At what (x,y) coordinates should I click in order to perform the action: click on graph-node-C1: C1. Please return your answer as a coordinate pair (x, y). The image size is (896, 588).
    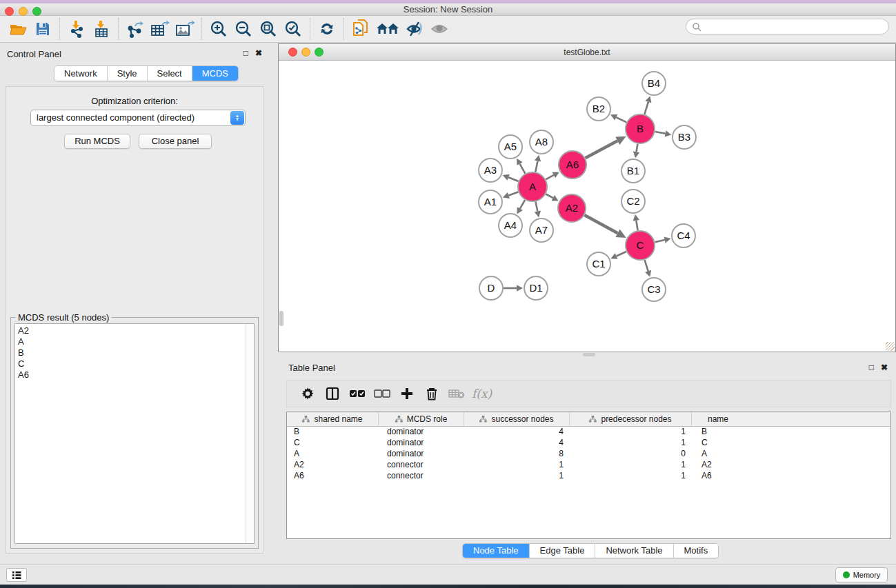
    Looking at the image, I should click on (599, 264).